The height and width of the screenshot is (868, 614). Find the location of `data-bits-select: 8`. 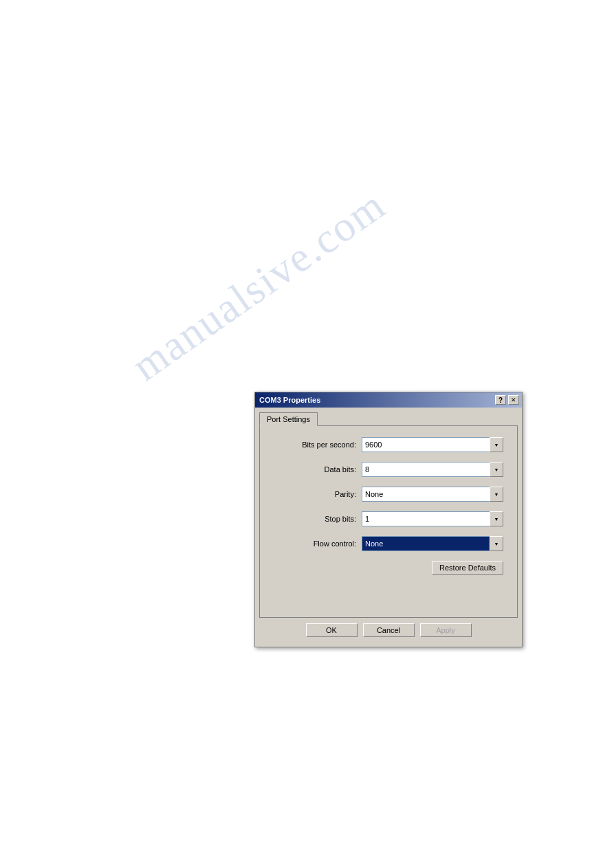

data-bits-select: 8 is located at coordinates (432, 469).